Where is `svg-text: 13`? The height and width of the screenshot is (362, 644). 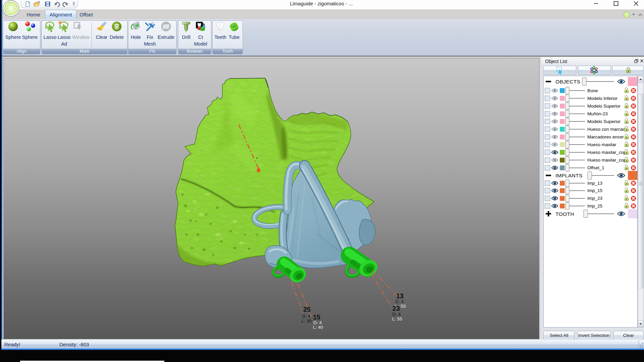
svg-text: 13 is located at coordinates (400, 296).